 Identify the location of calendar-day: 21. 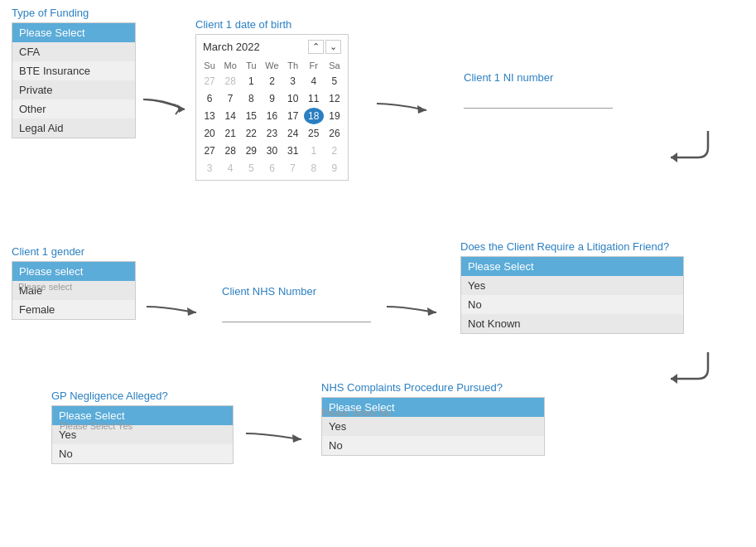
(230, 133).